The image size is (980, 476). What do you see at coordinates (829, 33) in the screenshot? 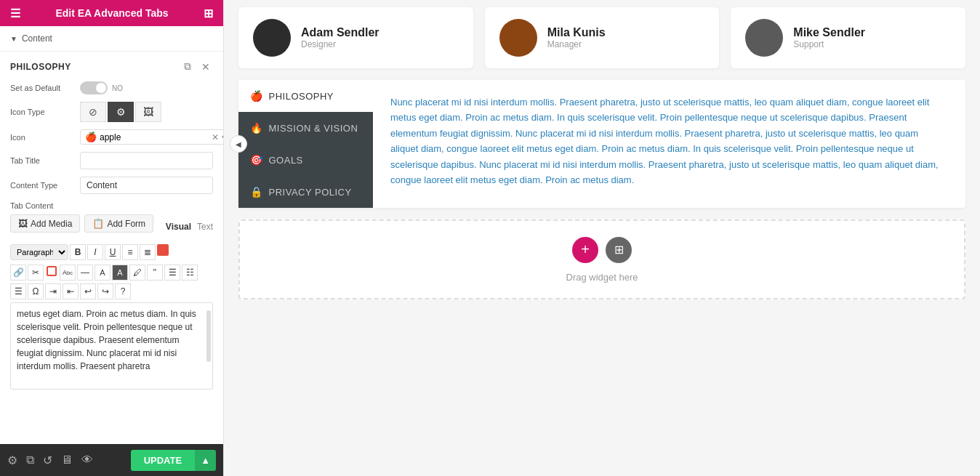
I see `person-name-mike: Mike Sendler` at bounding box center [829, 33].